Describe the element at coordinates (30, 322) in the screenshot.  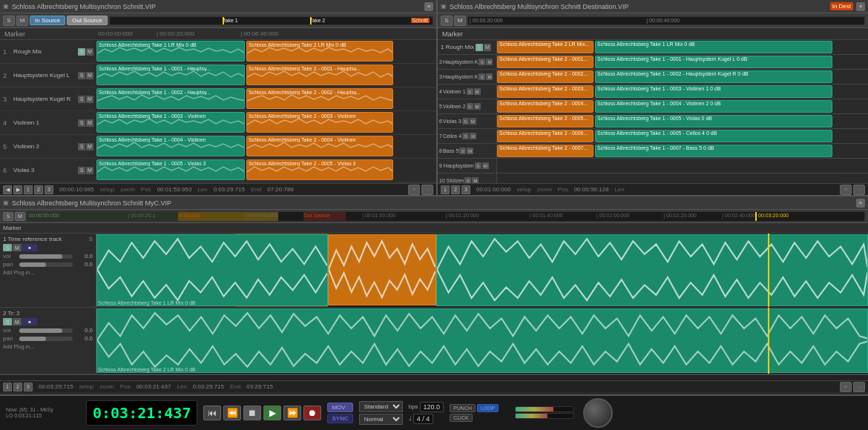
I see `bt2-input: ■` at that location.